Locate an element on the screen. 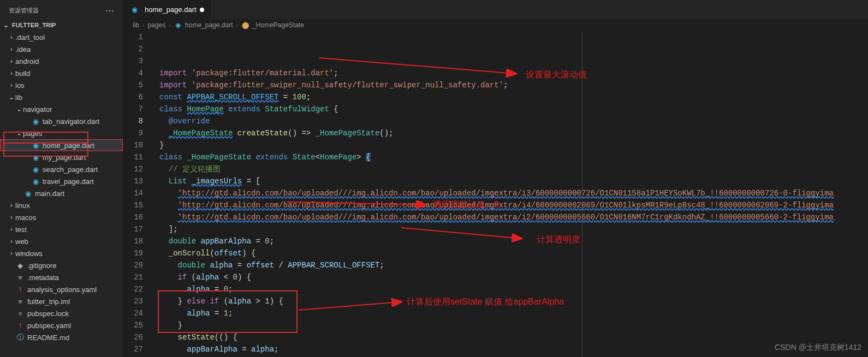 This screenshot has width=868, height=357. file-item: ◉tab_navigator.dart is located at coordinates (61, 121).